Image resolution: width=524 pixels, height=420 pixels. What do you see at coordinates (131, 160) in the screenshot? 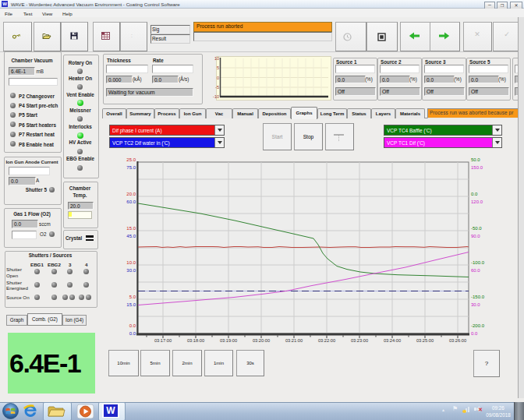
I see `svg-text: 25.0` at bounding box center [131, 160].